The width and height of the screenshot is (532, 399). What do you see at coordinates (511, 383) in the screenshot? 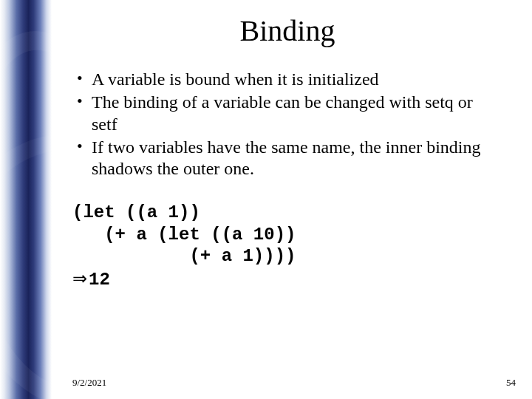
I see `footer-page-number: 54` at bounding box center [511, 383].